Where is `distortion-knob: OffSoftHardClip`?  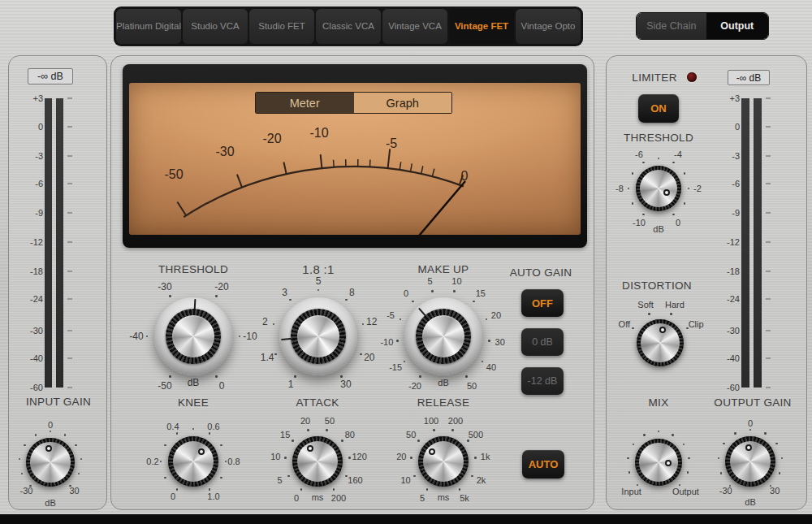
distortion-knob: OffSoftHardClip is located at coordinates (660, 343).